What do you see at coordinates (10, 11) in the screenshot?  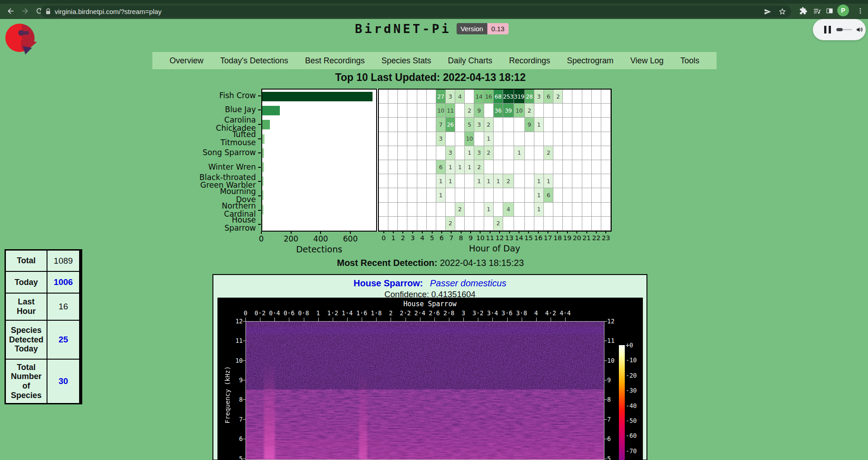 I see `back-icon` at bounding box center [10, 11].